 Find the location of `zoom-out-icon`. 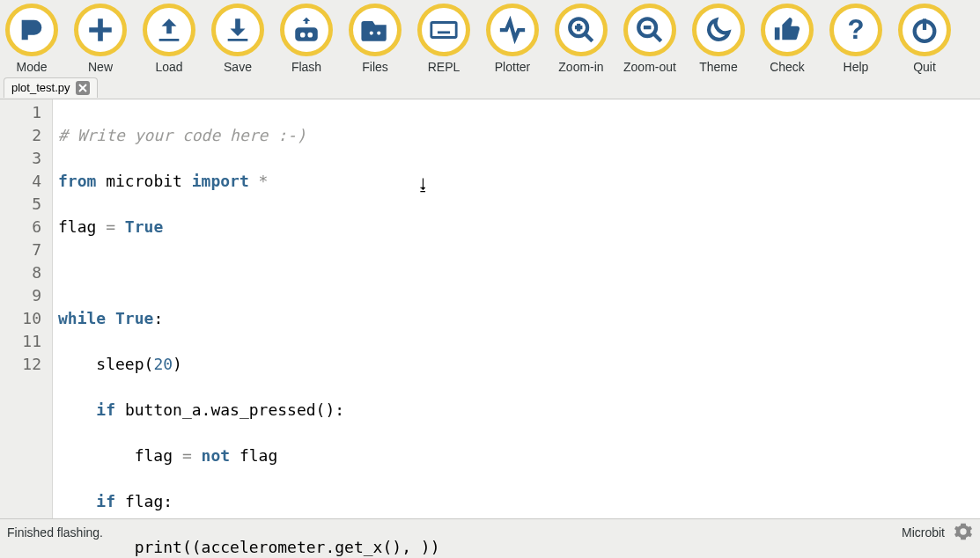

zoom-out-icon is located at coordinates (650, 30).